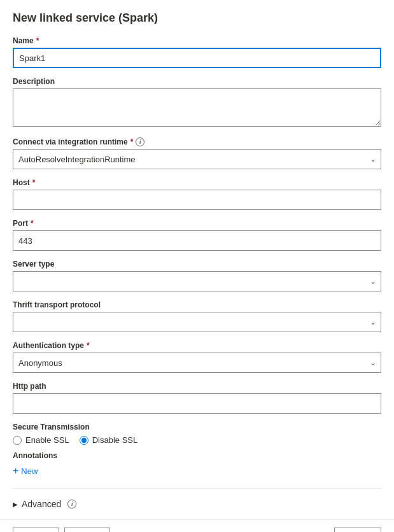 Image resolution: width=394 pixels, height=532 pixels. Describe the element at coordinates (197, 363) in the screenshot. I see `auth-select: Anonymous` at that location.